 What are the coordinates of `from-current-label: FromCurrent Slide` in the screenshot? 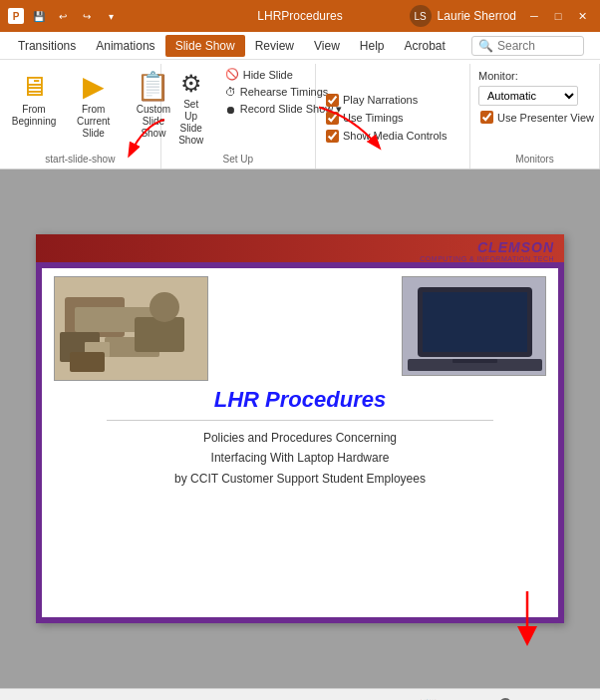 It's located at (94, 122).